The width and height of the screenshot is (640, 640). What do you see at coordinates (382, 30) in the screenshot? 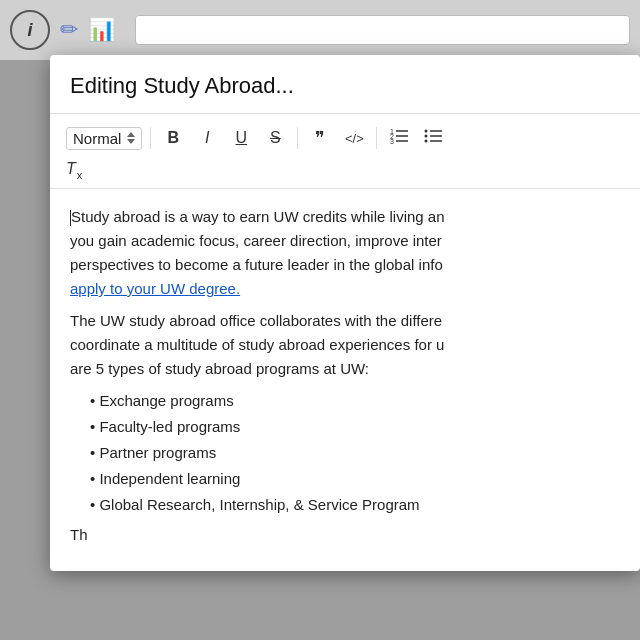
I see `address-bar` at bounding box center [382, 30].